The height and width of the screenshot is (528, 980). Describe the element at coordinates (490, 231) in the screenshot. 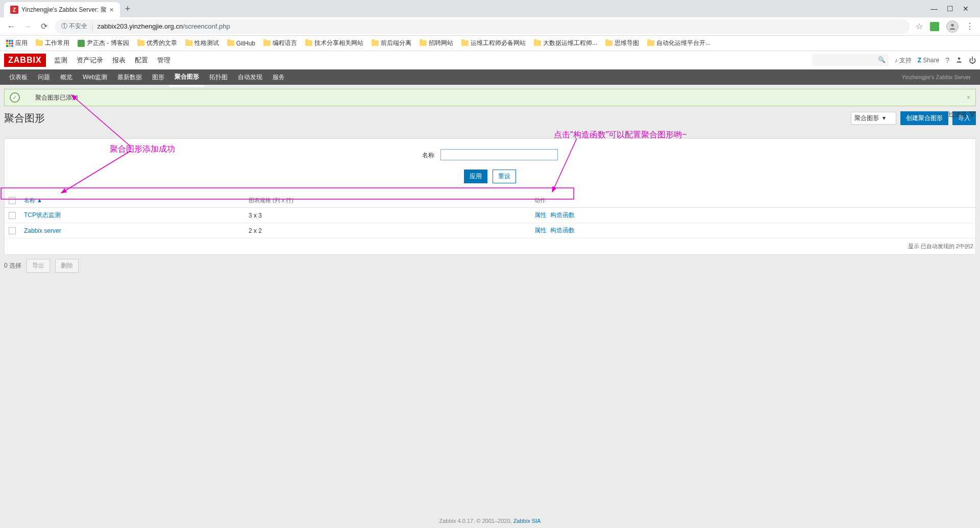

I see `table-row: Zabbix server2 x 2属性 构造函数` at that location.